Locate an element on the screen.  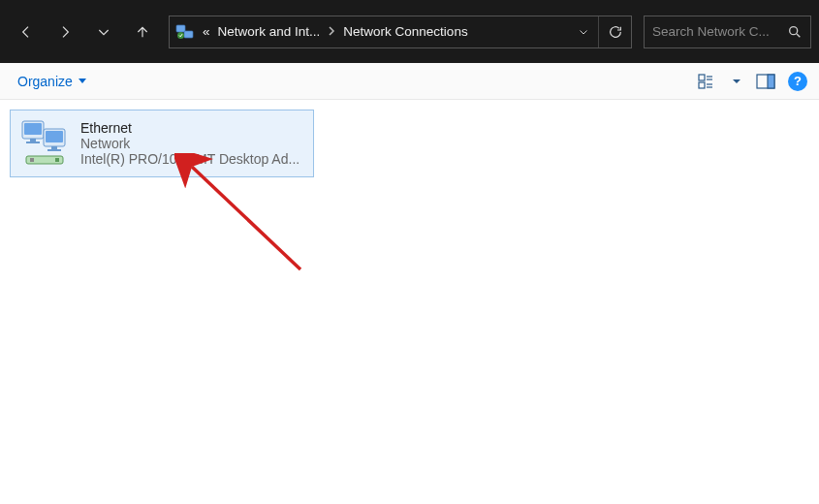
back-button is located at coordinates (26, 32).